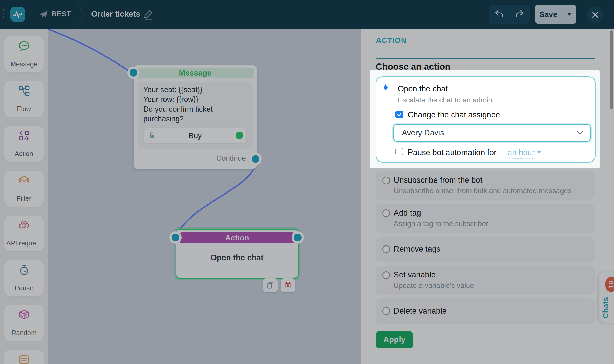 The image size is (614, 364). I want to click on checkbox-label: Pause bot automation for, so click(452, 153).